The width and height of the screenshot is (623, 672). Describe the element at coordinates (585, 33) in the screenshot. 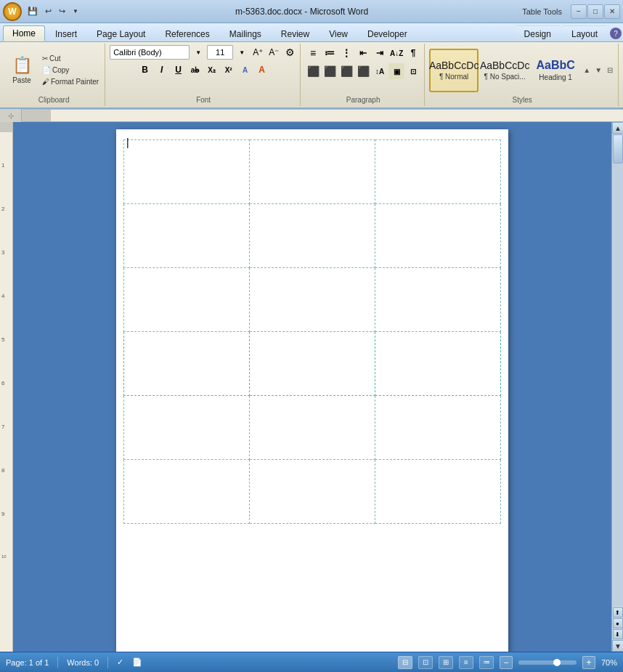

I see `tab-layout: Layout` at that location.